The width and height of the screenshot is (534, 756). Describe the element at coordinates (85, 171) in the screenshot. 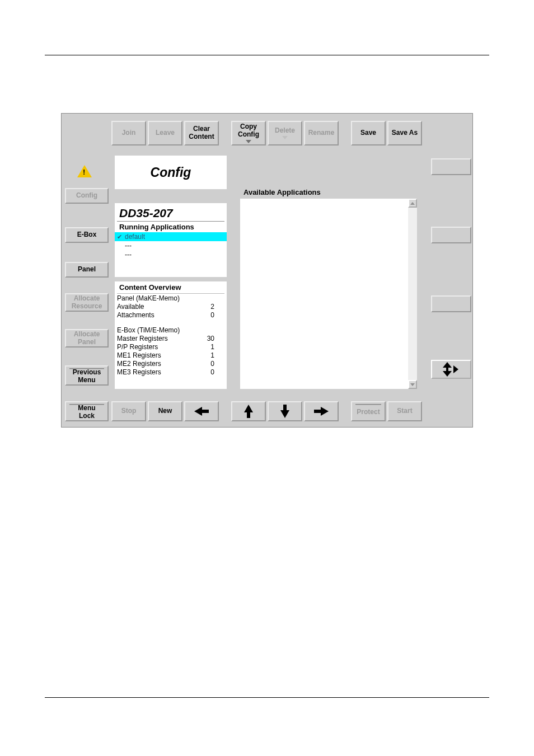

I see `warning-icon` at that location.